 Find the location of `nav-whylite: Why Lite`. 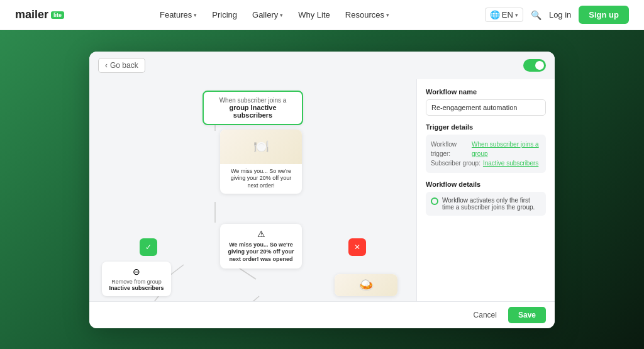

nav-whylite: Why Lite is located at coordinates (314, 15).